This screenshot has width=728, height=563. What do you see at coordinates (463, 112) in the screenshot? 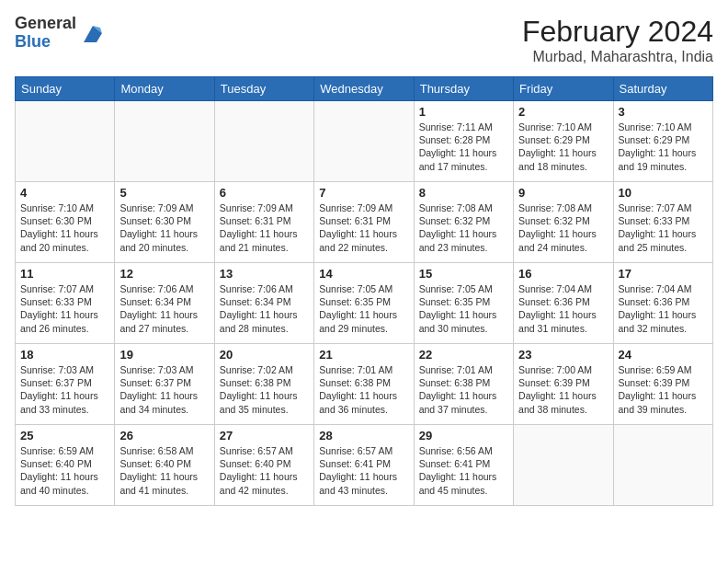
I see `day-number: 1` at bounding box center [463, 112].